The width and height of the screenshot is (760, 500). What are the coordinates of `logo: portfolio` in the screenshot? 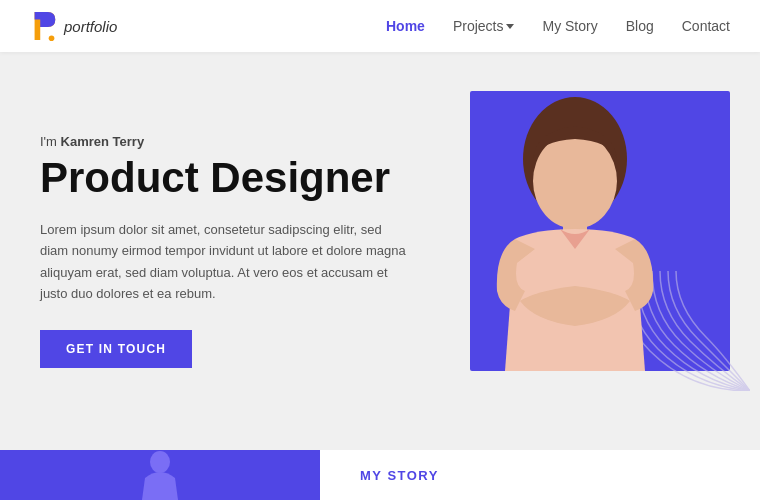 It's located at (74, 26).